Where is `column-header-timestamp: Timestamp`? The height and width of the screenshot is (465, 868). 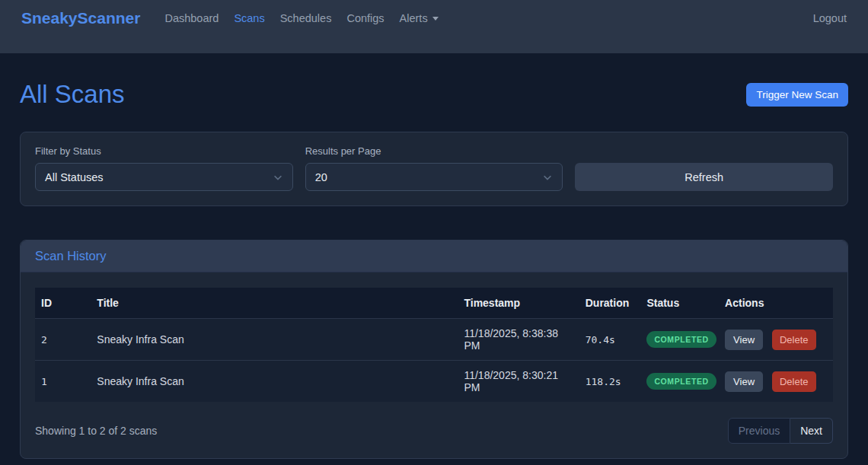 column-header-timestamp: Timestamp is located at coordinates (518, 303).